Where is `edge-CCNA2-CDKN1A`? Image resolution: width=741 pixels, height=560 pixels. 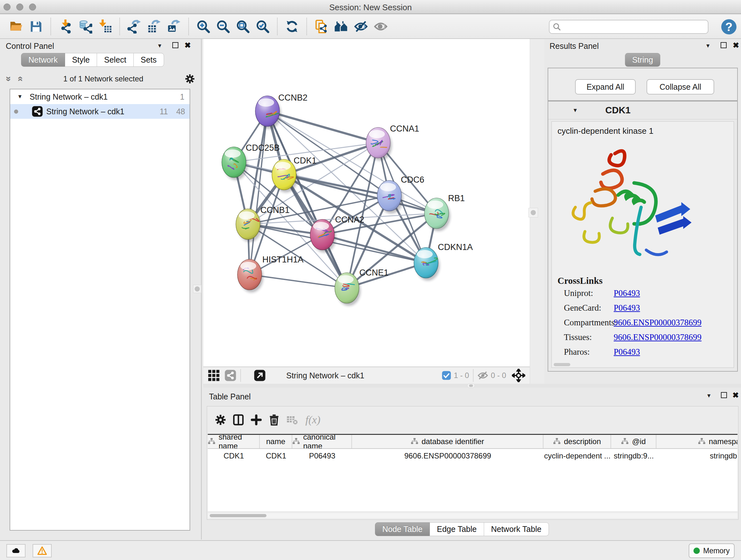
edge-CCNA2-CDKN1A is located at coordinates (374, 249).